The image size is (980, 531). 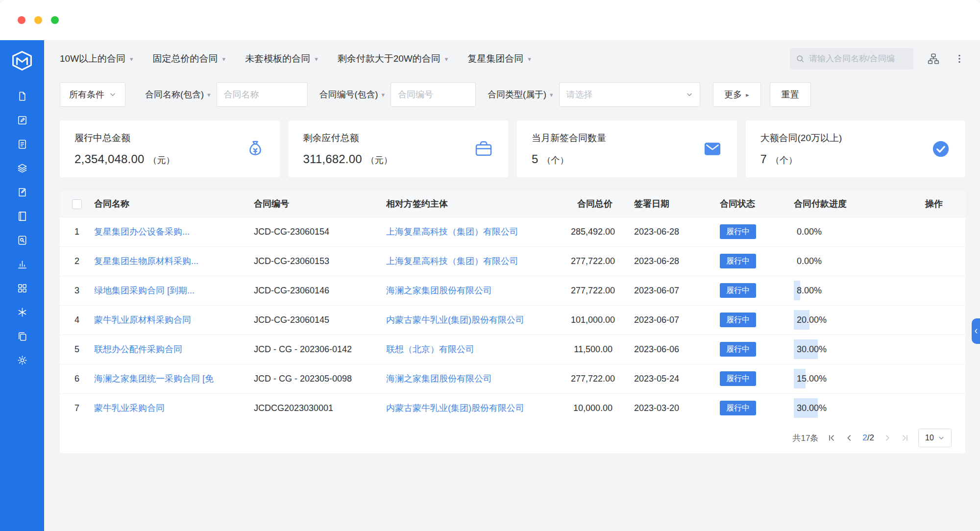 What do you see at coordinates (849, 438) in the screenshot?
I see `prev-page-button` at bounding box center [849, 438].